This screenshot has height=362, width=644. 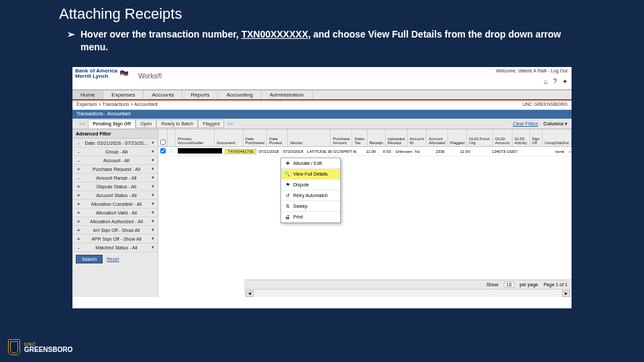 What do you see at coordinates (115, 204) in the screenshot?
I see `filter-alloc-complete: +Allocation Complete - All▾` at bounding box center [115, 204].